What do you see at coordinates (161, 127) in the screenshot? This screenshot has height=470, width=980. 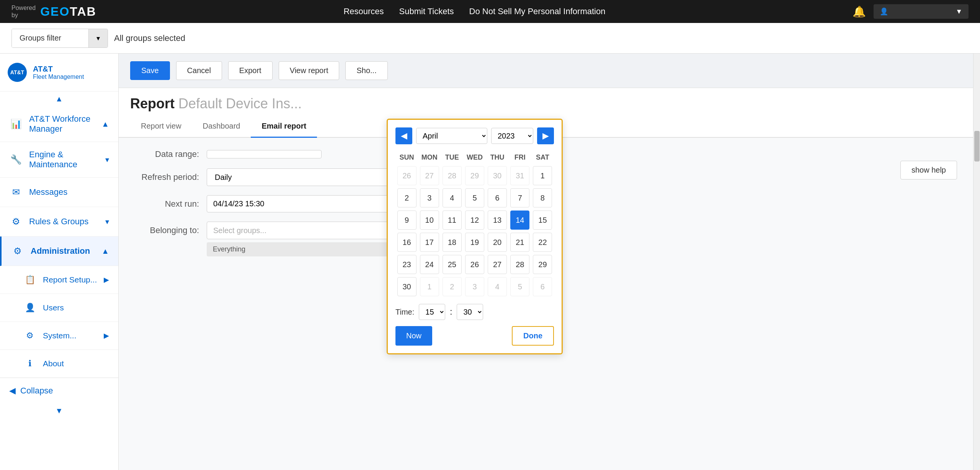 I see `tab-report-view: Report view` at bounding box center [161, 127].